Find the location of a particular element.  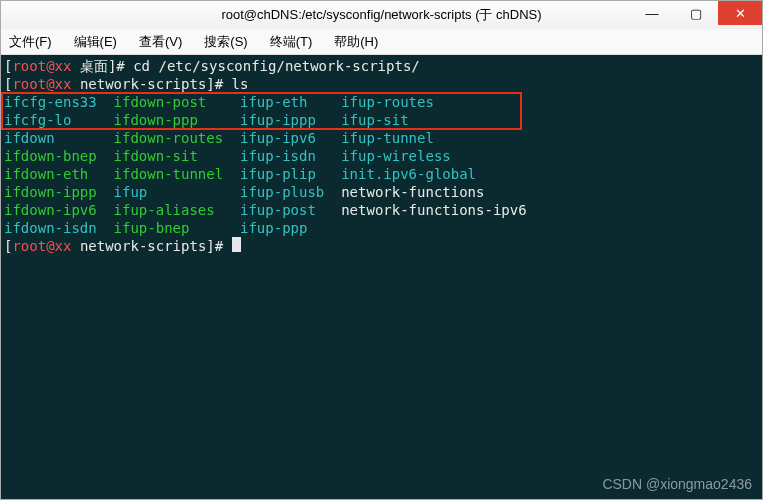

file-network-functions-ipv6: network-functions-ipv6 is located at coordinates (434, 210).